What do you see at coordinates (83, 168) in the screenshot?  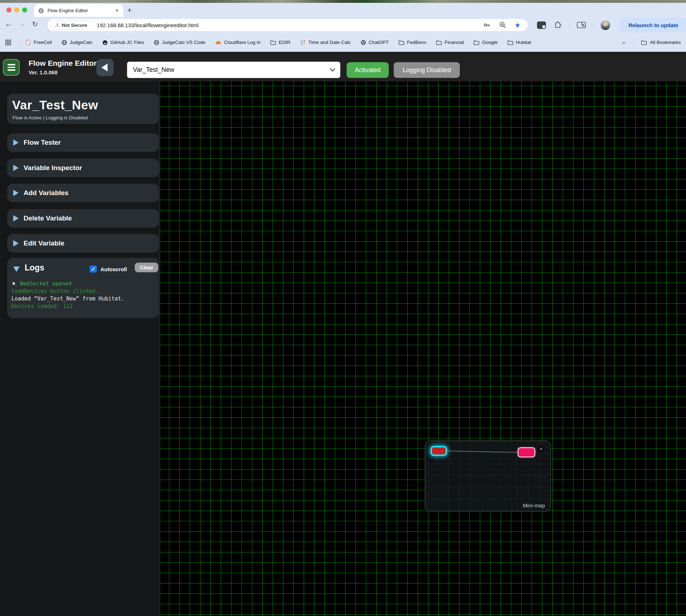 I see `section-variable-inspector: Variable Inspector` at bounding box center [83, 168].